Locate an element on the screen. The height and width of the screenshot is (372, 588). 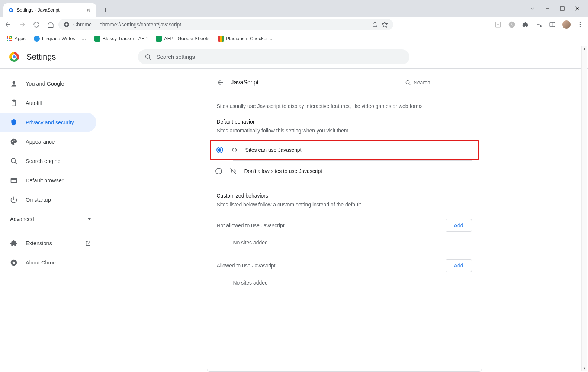
sidebar-item-appearance: Appearance is located at coordinates (51, 142).